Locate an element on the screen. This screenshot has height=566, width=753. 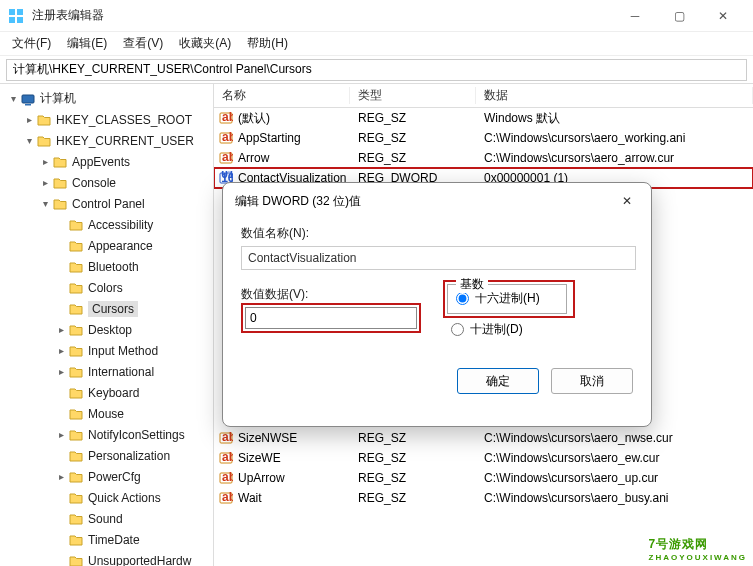
tree-controlpanel: Control Panel is located at coordinates (108, 204).